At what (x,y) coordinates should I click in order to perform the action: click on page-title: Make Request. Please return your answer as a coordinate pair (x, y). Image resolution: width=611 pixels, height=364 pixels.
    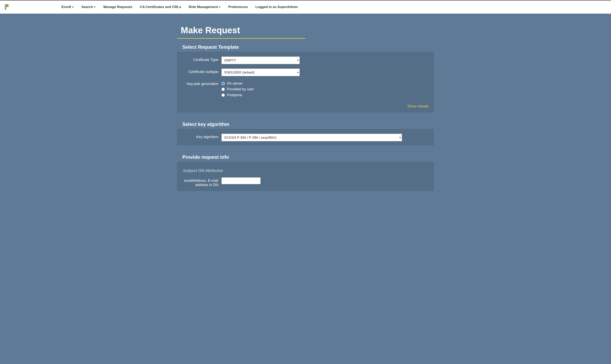
    Looking at the image, I should click on (241, 30).